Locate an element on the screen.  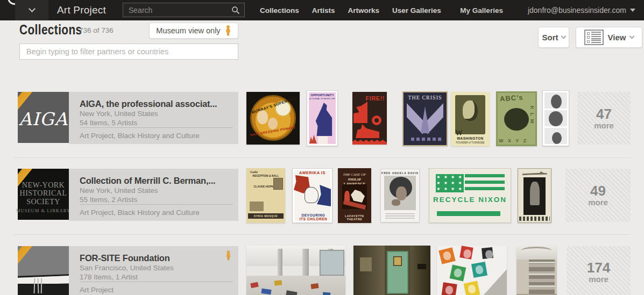
collection-items-count: 55 Items, 2 Artists is located at coordinates (159, 200).